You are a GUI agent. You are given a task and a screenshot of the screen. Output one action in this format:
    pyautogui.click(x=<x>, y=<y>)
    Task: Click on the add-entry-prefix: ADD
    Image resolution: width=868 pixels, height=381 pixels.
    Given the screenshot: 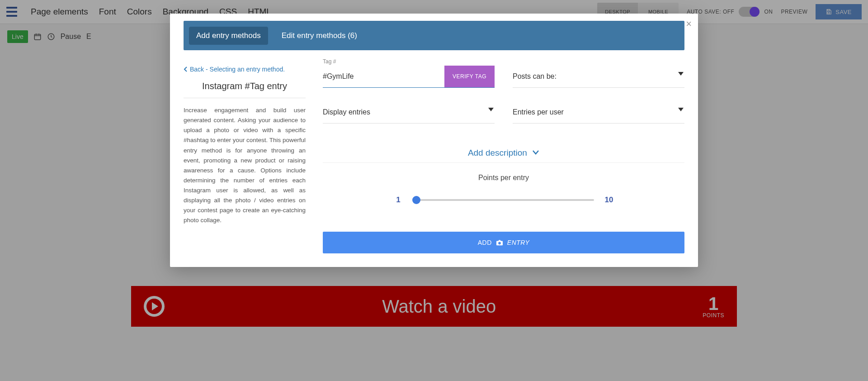 What is the action you would take?
    pyautogui.click(x=485, y=243)
    